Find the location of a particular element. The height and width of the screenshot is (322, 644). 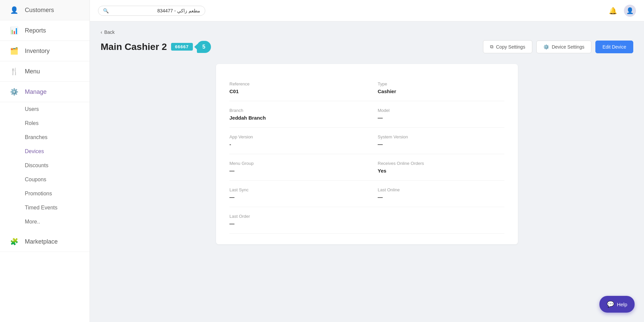

detail-field-last-sync: Last Sync — is located at coordinates (298, 194).